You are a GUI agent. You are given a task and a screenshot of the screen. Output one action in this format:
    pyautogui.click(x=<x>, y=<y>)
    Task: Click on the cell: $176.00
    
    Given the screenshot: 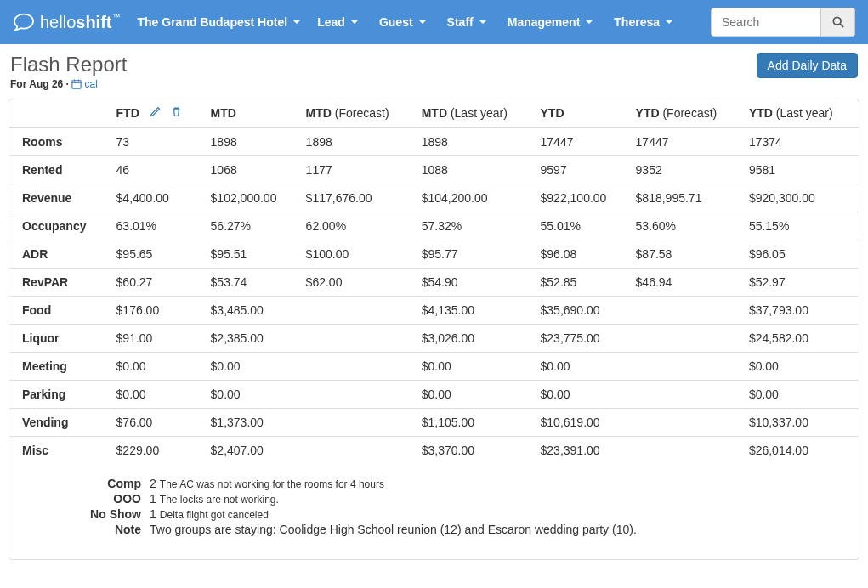 What is the action you would take?
    pyautogui.click(x=156, y=311)
    